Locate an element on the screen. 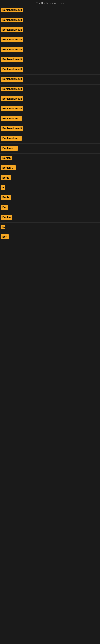  bottleneck-badge: Bott is located at coordinates (5, 237).